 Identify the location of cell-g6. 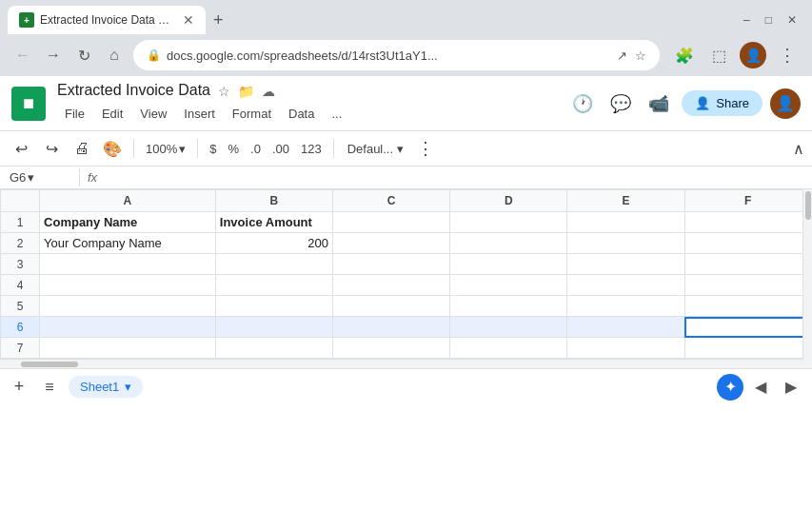
(748, 327).